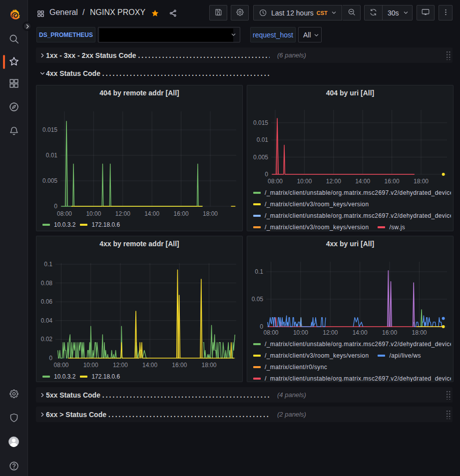 This screenshot has width=460, height=476. Describe the element at coordinates (47, 302) in the screenshot. I see `svg-text: 0.06` at that location.